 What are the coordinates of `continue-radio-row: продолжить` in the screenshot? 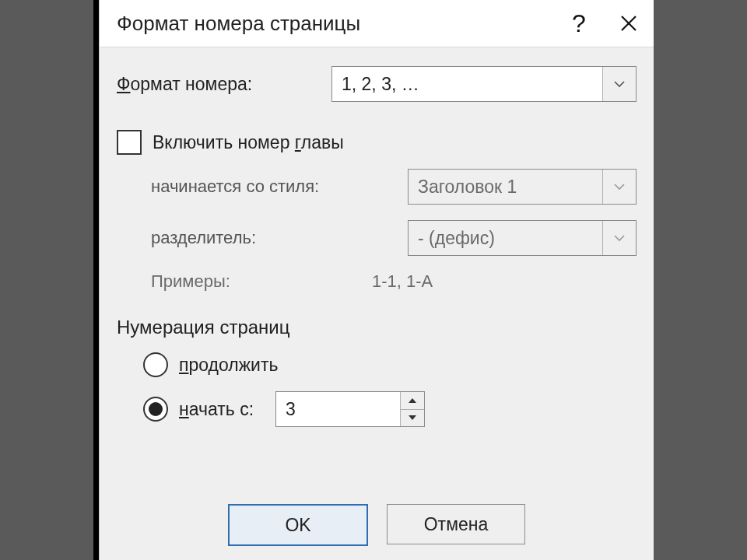 It's located at (377, 365).